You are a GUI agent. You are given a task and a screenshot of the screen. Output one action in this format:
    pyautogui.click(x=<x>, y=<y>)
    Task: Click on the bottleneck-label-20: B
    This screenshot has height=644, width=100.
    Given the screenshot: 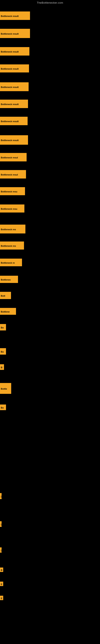 What is the action you would take?
    pyautogui.click(x=2, y=367)
    